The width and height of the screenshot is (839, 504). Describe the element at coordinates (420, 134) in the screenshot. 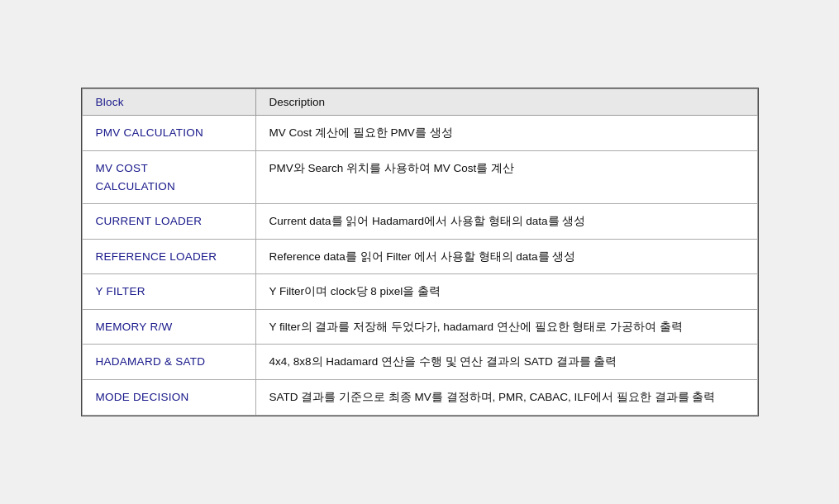

I see `table-row: PMV CALCULATIONMV Cost 계산에 필요한 PMV를 생성` at that location.